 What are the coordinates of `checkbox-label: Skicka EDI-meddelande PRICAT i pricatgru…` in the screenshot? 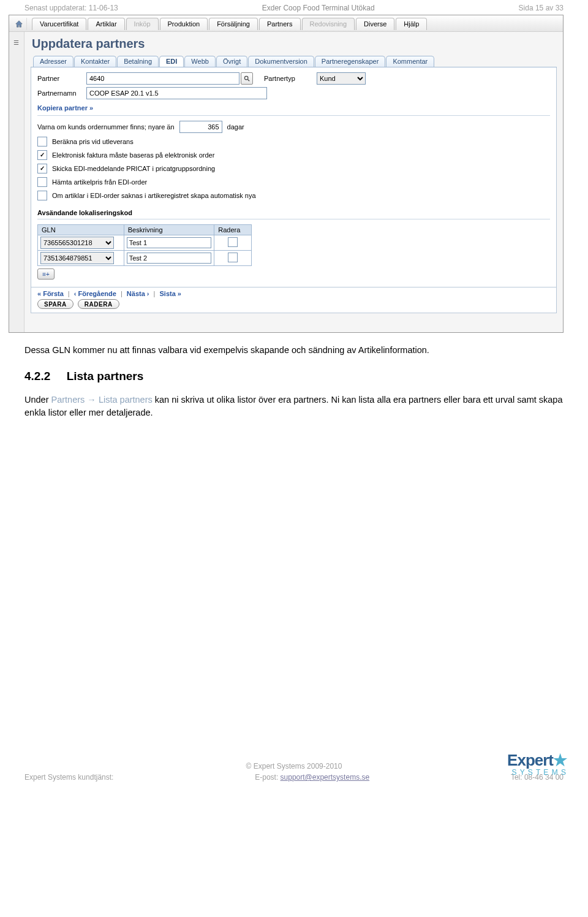 It's located at (134, 169).